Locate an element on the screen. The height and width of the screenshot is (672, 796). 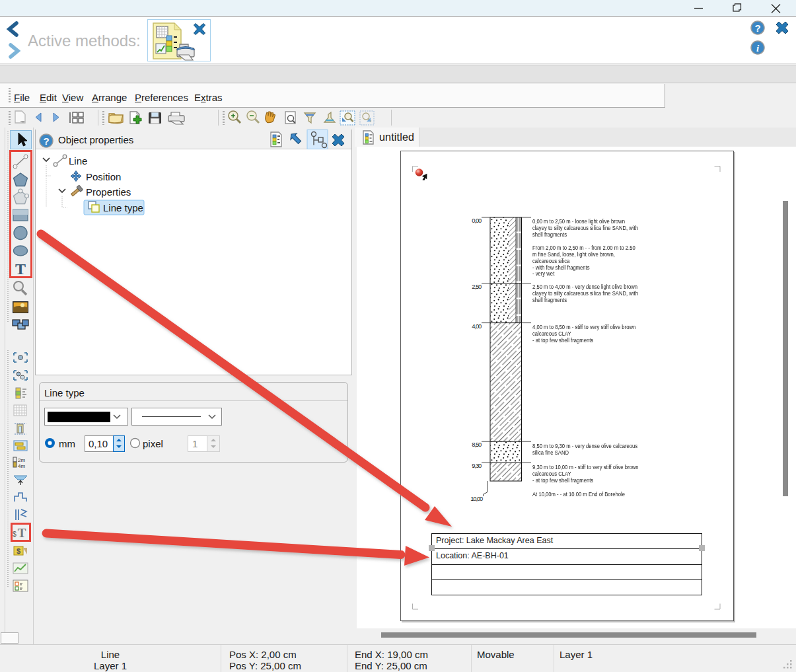
svg-text: 4,00 is located at coordinates (477, 326).